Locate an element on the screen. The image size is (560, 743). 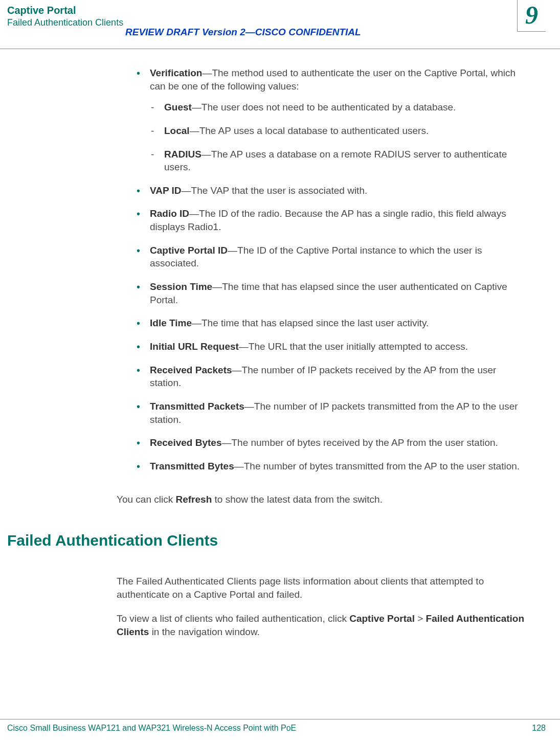
section-heading: Failed Authentication Clients is located at coordinates (280, 541).